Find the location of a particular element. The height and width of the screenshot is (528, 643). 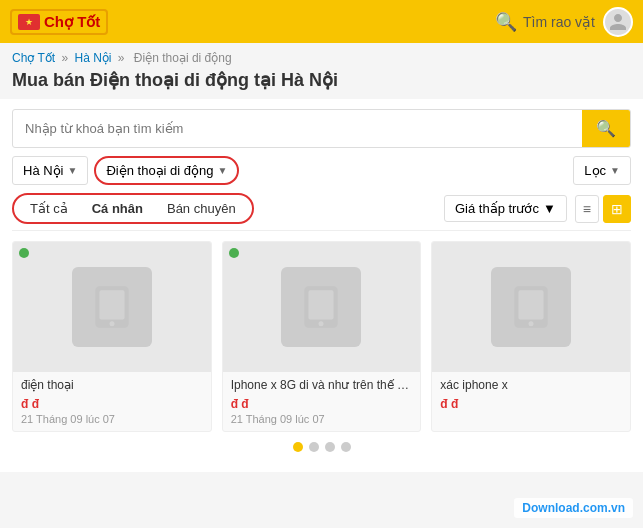

location-chevron-icon: ▼ is located at coordinates (73, 170).